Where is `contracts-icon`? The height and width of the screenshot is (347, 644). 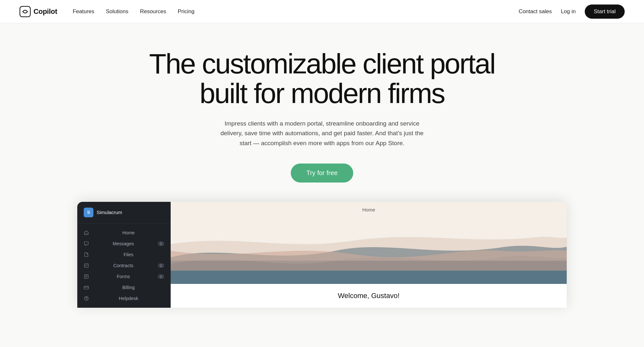
contracts-icon is located at coordinates (86, 266).